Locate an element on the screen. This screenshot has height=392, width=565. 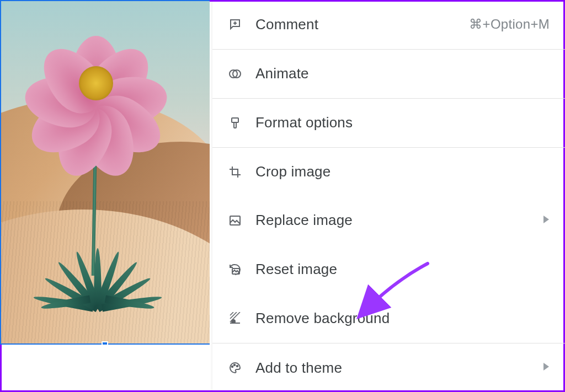
menu-item-crop-image: Crop image is located at coordinates (388, 172).